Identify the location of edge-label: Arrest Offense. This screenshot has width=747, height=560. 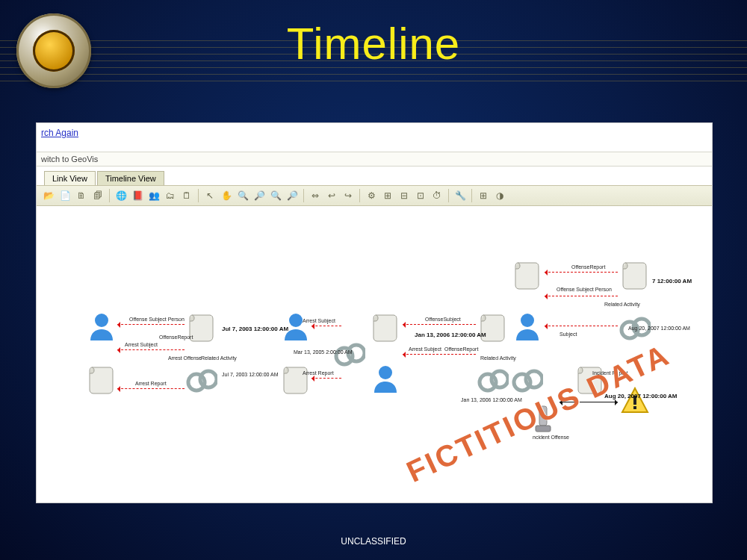
(185, 358).